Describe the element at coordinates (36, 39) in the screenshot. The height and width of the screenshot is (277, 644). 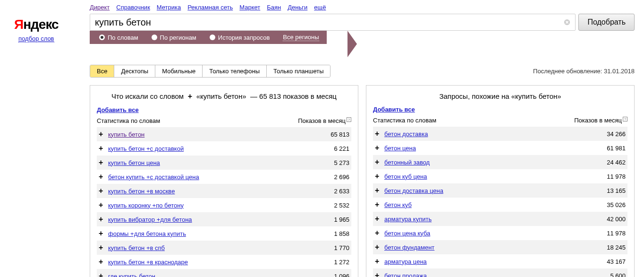
I see `logo-subtitle-link: подбор слов` at that location.